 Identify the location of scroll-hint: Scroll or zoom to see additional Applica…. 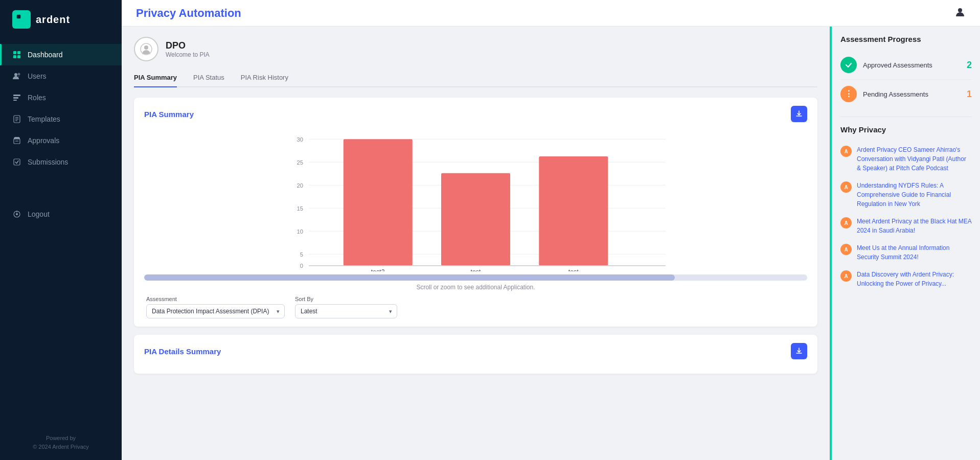
(475, 287).